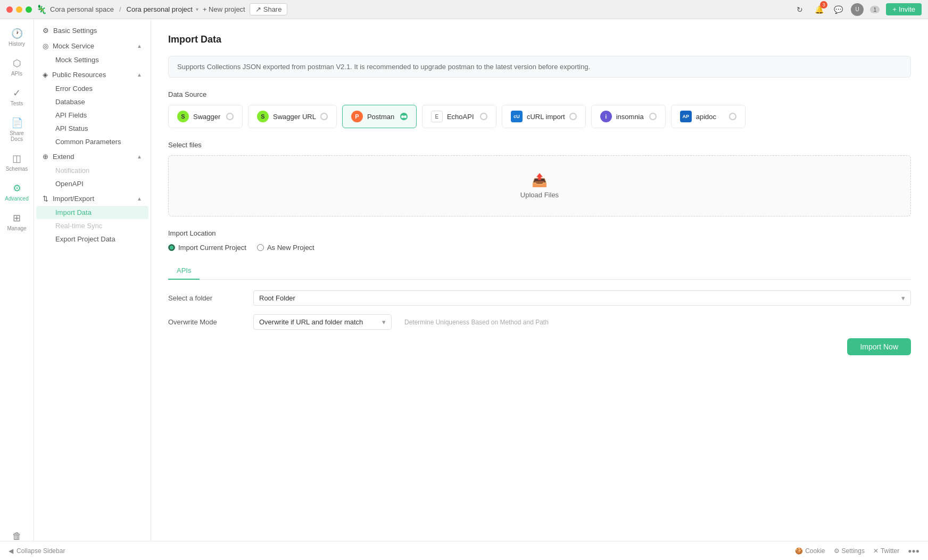  What do you see at coordinates (16, 229) in the screenshot?
I see `manage-label: Manage` at bounding box center [16, 229].